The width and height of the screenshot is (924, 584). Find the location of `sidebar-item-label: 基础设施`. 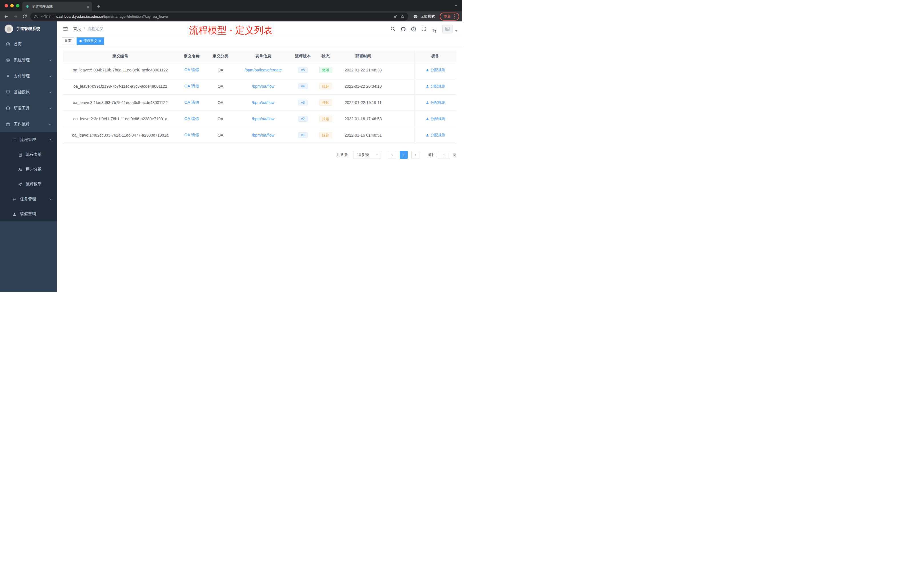

sidebar-item-label: 基础设施 is located at coordinates (21, 92).